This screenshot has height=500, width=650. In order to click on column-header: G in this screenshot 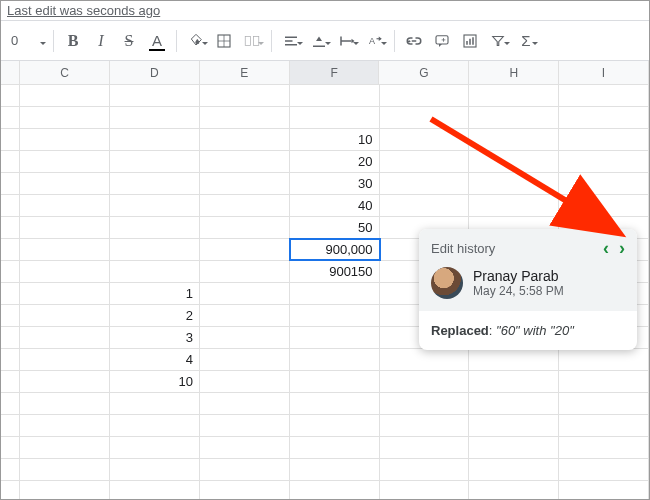, I will do `click(424, 72)`.